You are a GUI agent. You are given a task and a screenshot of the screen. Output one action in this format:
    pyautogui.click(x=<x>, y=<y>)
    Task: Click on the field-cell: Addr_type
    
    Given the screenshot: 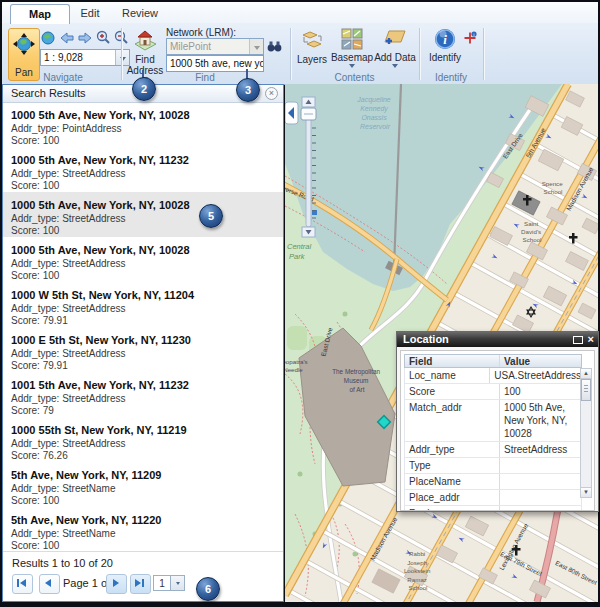 What is the action you would take?
    pyautogui.click(x=452, y=450)
    